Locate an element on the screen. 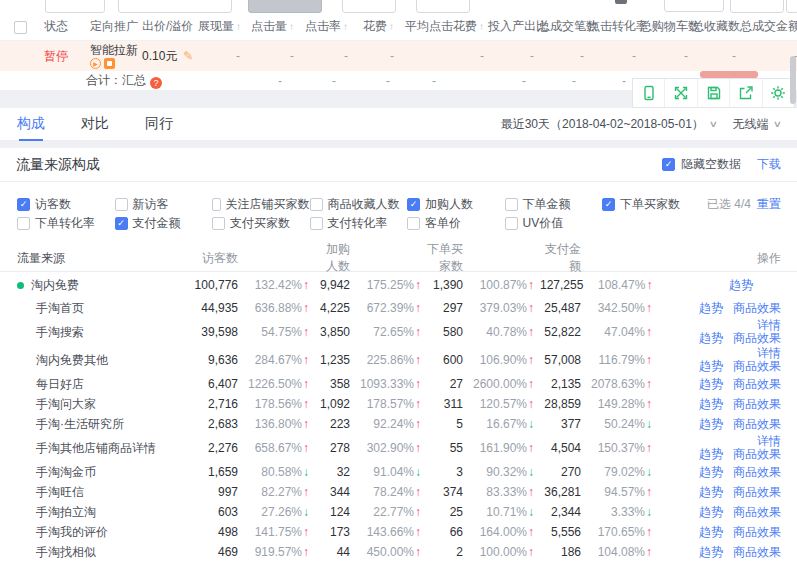  campaign-col-header: 点击转化率↑ is located at coordinates (614, 26).